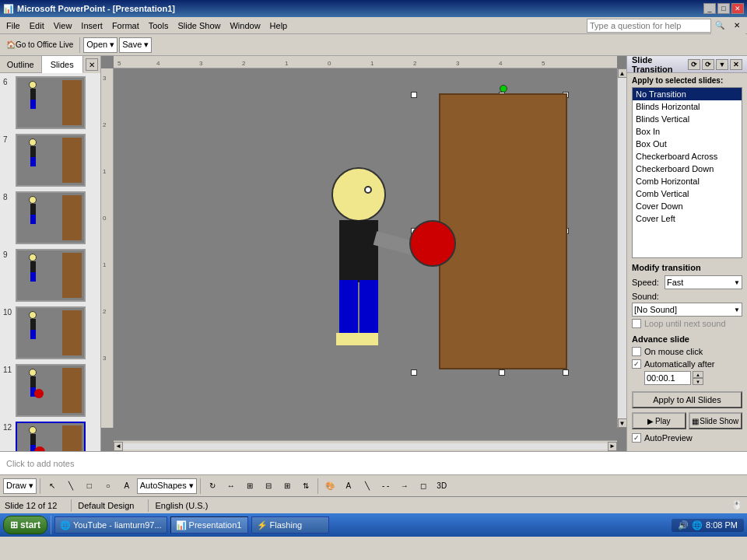 The height and width of the screenshot is (560, 747). I want to click on dash-style-button: - -, so click(386, 486).